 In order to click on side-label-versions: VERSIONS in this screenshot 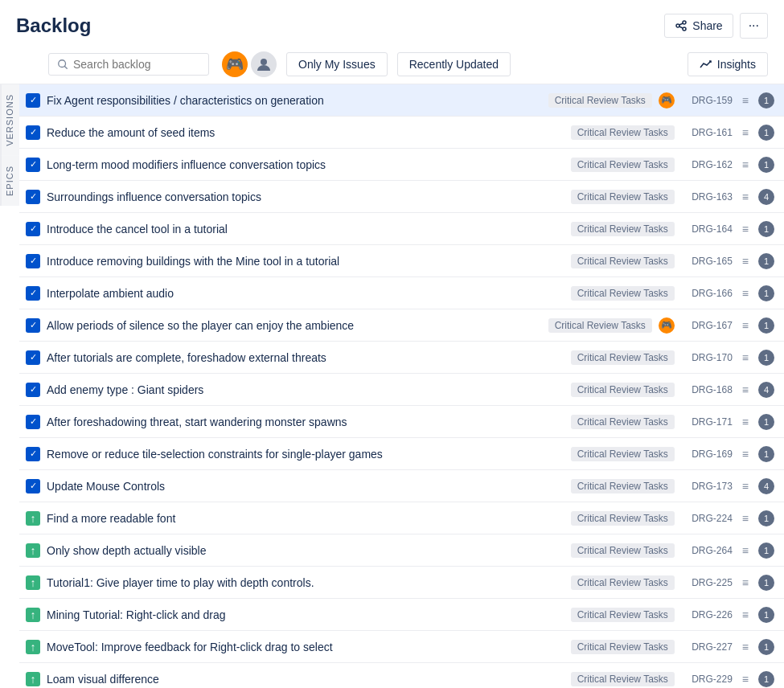, I will do `click(10, 121)`.